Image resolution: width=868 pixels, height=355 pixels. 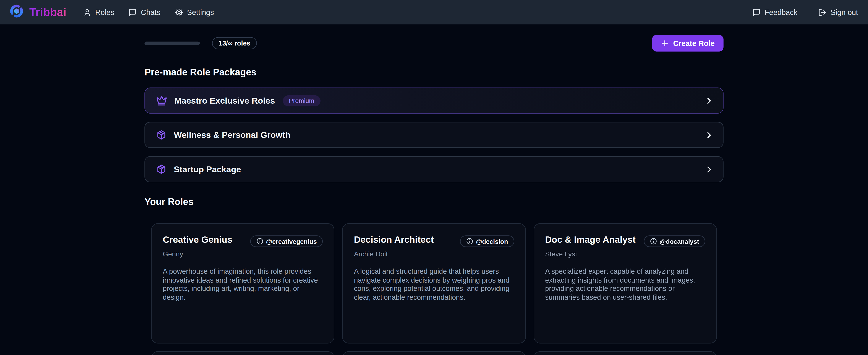 I want to click on role-description: A logical and structured guide that help…, so click(x=434, y=285).